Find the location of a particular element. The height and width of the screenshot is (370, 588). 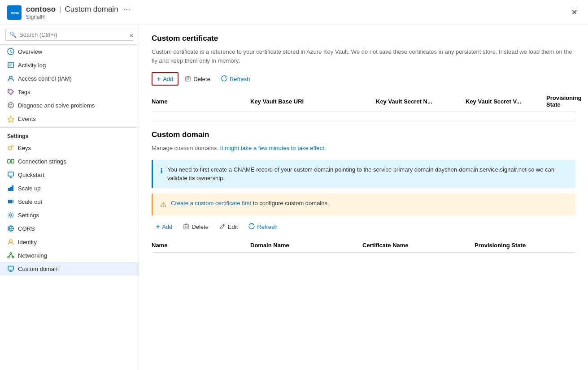

sidebar-item-scale-up: Scale up is located at coordinates (69, 188).